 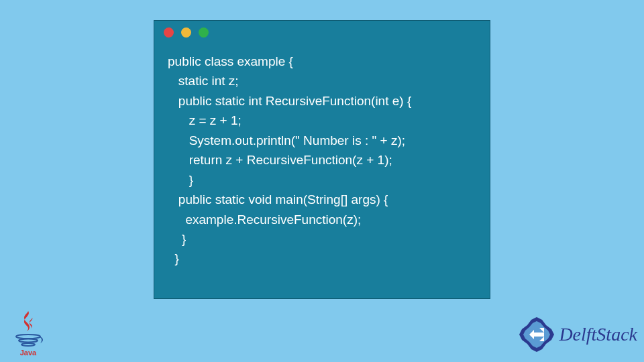 What do you see at coordinates (537, 335) in the screenshot?
I see `delftstack-logo-icon` at bounding box center [537, 335].